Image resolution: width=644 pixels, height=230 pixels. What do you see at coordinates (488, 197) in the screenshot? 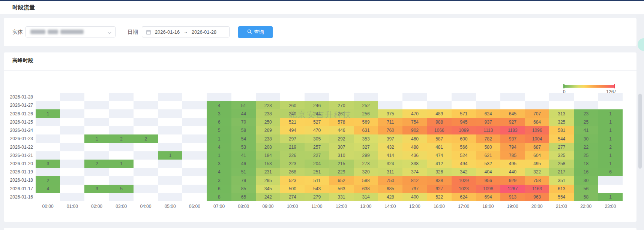
I see `heatmap-cell: 694` at bounding box center [488, 197].